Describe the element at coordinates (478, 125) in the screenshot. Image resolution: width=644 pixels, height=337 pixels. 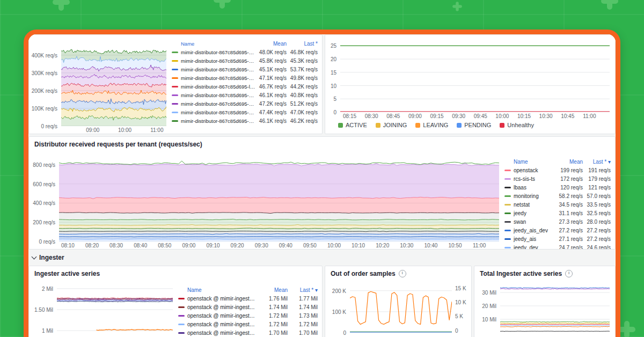
I see `legend-item-label: PENDING` at that location.